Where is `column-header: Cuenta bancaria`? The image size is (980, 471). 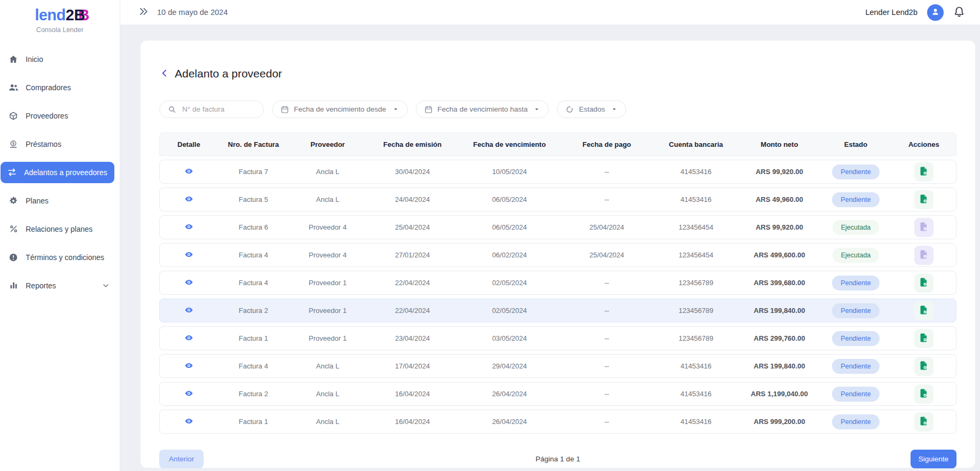
column-header: Cuenta bancaria is located at coordinates (696, 144).